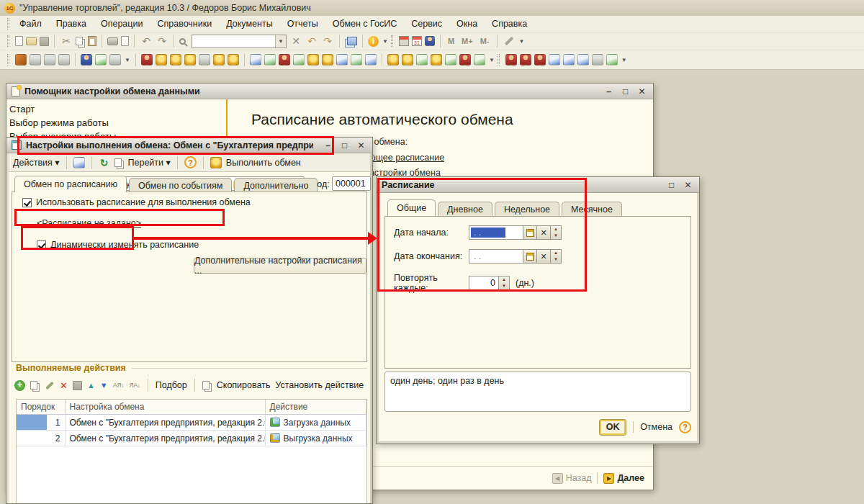 This screenshot has width=864, height=504. What do you see at coordinates (404, 41) in the screenshot?
I see `calculator-icon` at bounding box center [404, 41].